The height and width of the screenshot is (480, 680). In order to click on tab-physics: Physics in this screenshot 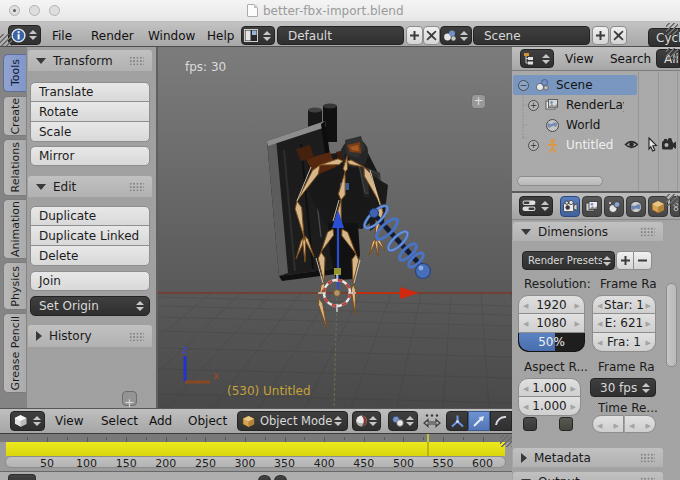, I will do `click(14, 286)`.